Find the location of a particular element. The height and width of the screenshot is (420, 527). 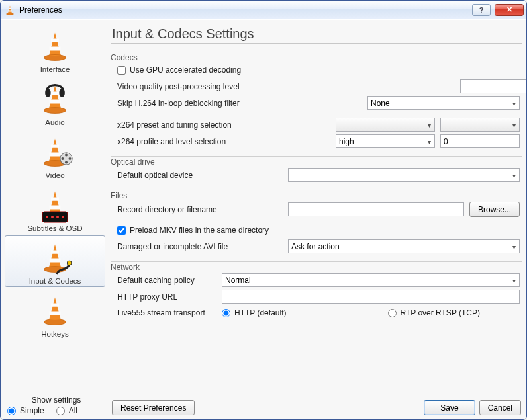

sidebar-item-label: Subtitles & OSD is located at coordinates (54, 228).